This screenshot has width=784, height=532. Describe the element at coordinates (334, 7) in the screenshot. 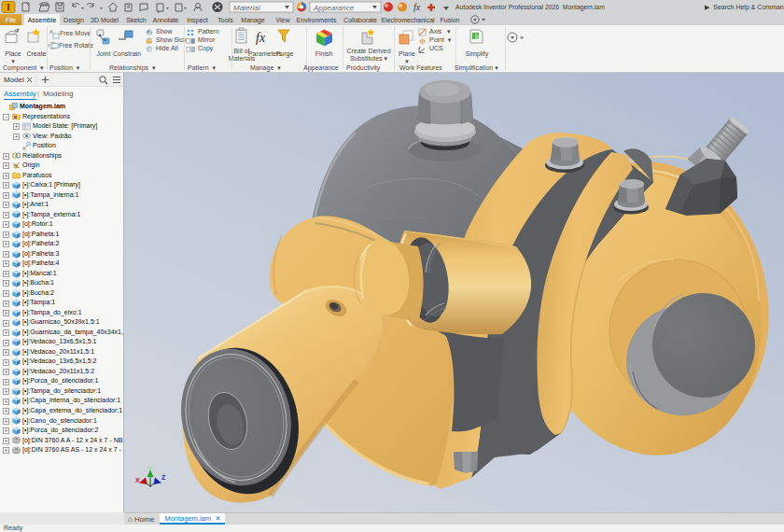

I see `svg-text: Appearance` at that location.